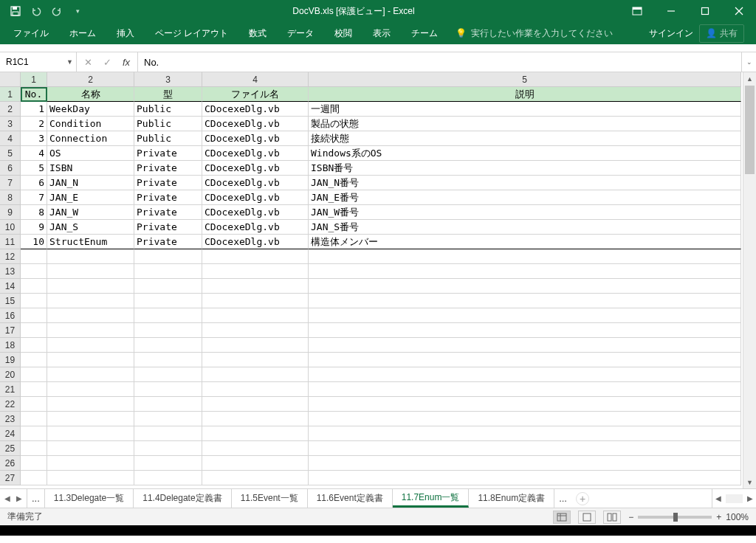 The width and height of the screenshot is (756, 543). Describe the element at coordinates (107, 62) in the screenshot. I see `enter-formula-button: ✓` at that location.